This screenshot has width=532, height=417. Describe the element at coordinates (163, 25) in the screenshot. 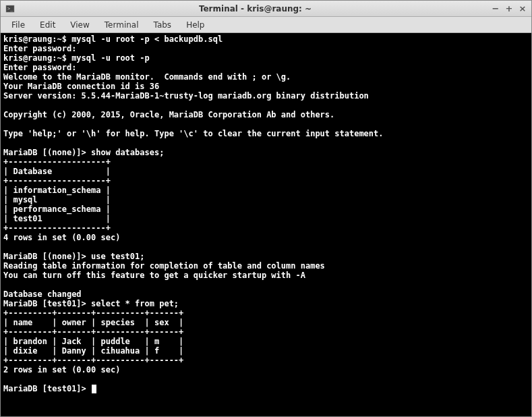

I see `menu-tabs: Tabs` at that location.